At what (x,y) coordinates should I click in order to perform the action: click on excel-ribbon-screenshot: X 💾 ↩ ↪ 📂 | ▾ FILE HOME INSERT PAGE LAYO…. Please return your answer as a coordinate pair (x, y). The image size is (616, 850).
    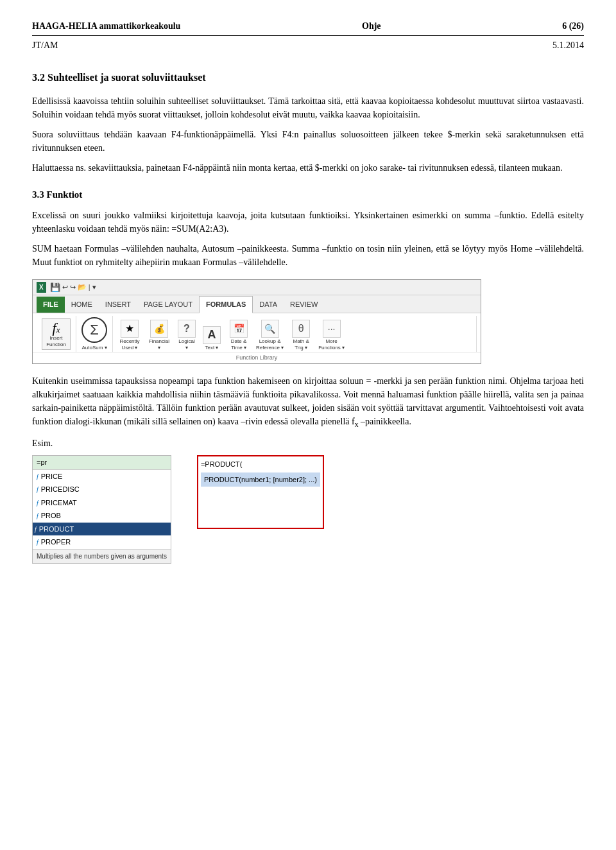
    Looking at the image, I should click on (257, 322).